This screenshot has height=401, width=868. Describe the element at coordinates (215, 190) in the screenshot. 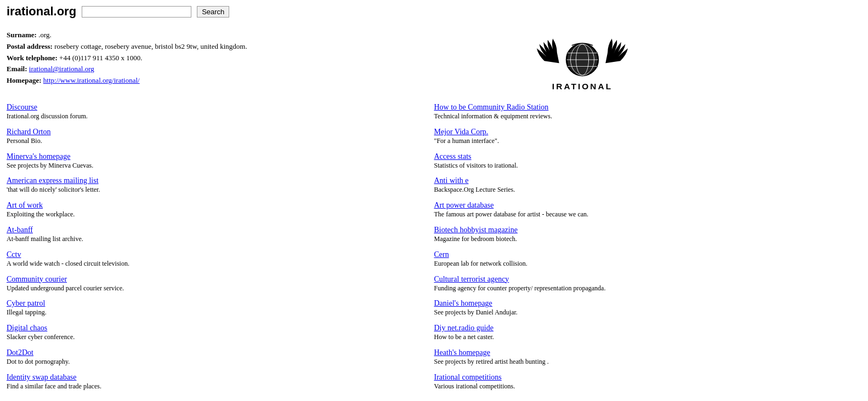

I see `left-desc-3: 'that will do nicely' solicitor's letter…` at that location.